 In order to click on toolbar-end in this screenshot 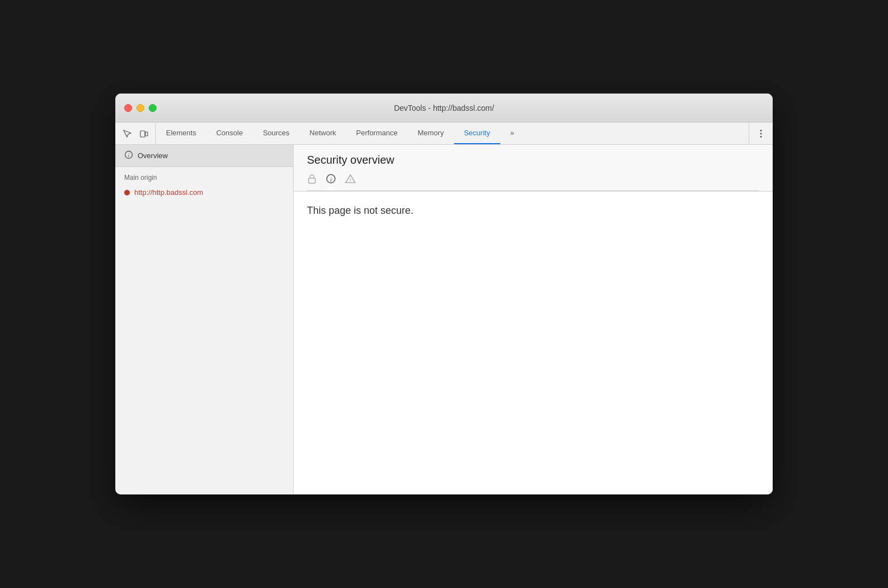, I will do `click(761, 134)`.